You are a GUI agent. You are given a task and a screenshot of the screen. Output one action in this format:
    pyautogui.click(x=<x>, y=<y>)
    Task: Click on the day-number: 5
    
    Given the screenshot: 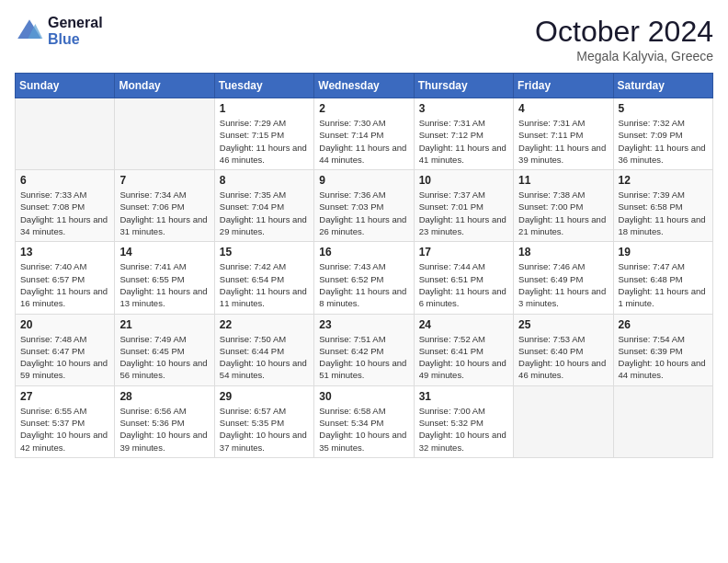 What is the action you would take?
    pyautogui.click(x=664, y=109)
    